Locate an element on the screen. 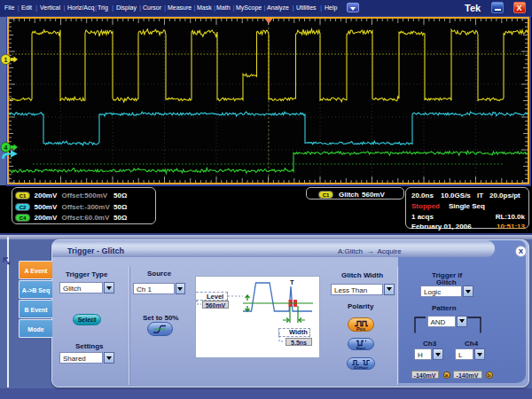  svg-text: 4 is located at coordinates (6, 147).